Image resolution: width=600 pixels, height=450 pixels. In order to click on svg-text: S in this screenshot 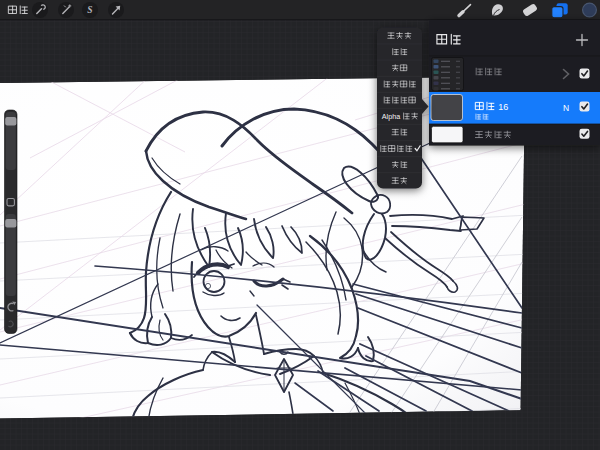, I will do `click(90, 10)`.